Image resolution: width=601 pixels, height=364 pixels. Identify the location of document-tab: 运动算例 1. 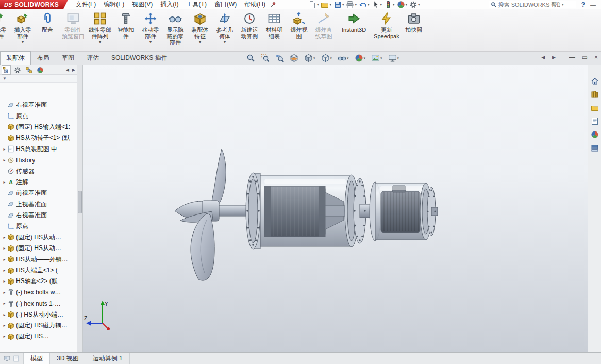
(108, 358).